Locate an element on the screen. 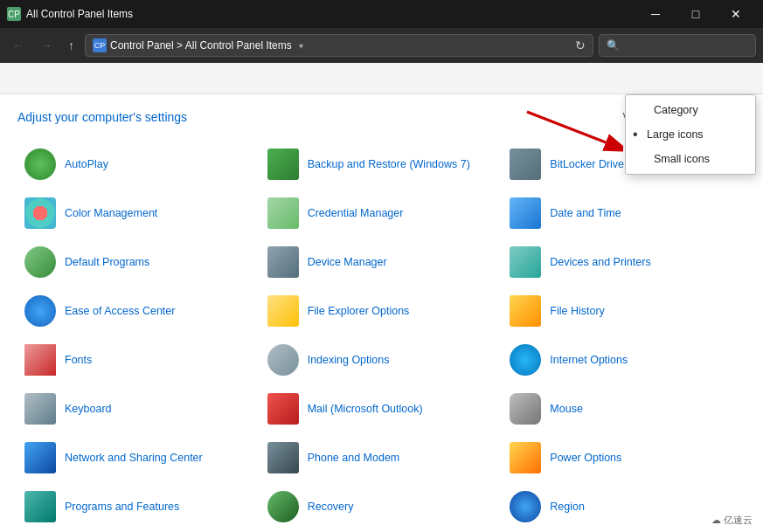 The image size is (763, 532). app-icon: CP is located at coordinates (14, 14).